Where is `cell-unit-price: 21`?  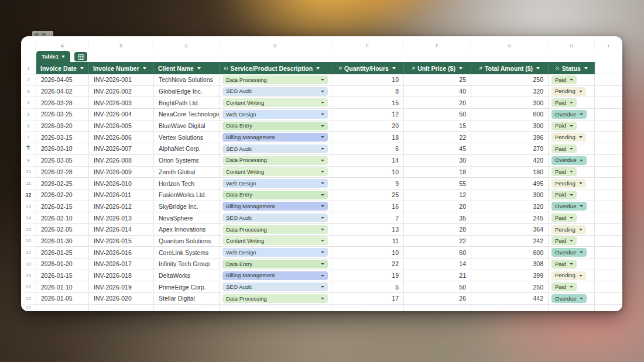 cell-unit-price: 21 is located at coordinates (438, 276).